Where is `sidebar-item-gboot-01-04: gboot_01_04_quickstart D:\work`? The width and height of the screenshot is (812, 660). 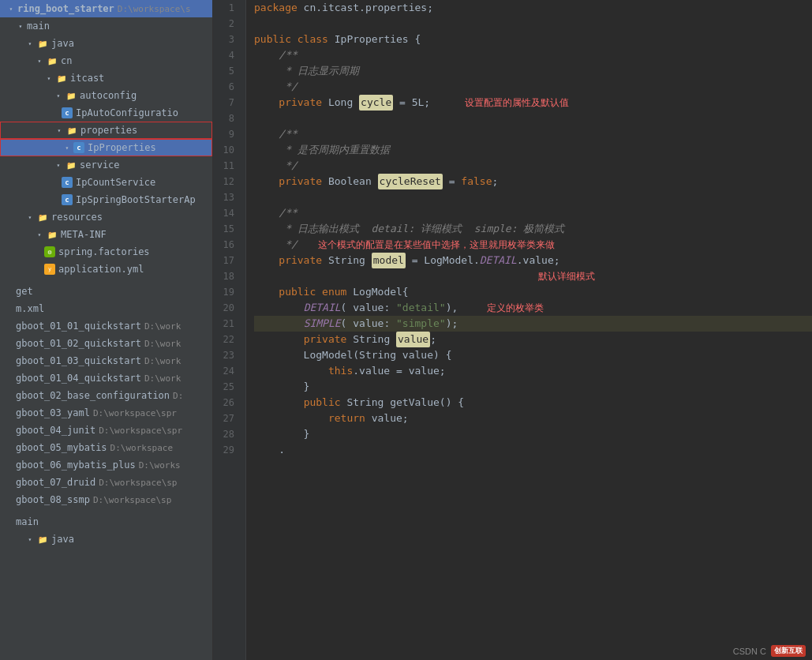 sidebar-item-gboot-01-04: gboot_01_04_quickstart D:\work is located at coordinates (106, 378).